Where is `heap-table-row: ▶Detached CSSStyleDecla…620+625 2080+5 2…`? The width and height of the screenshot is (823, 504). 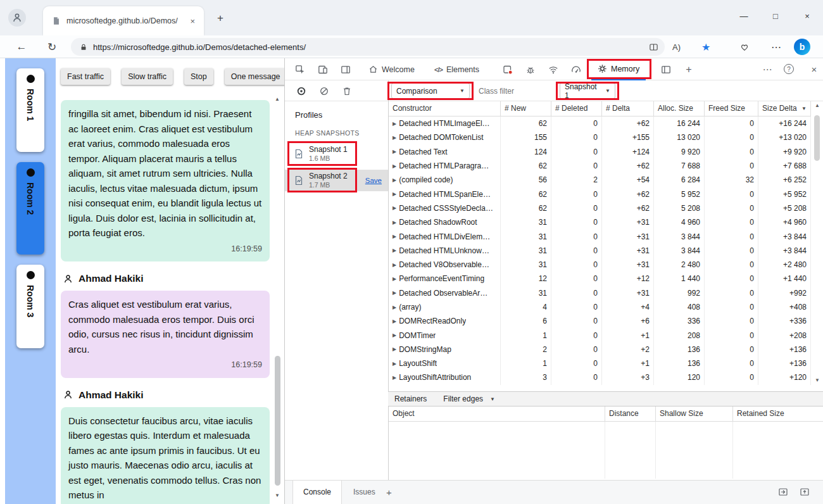 heap-table-row: ▶Detached CSSStyleDecla…620+625 2080+5 2… is located at coordinates (600, 208).